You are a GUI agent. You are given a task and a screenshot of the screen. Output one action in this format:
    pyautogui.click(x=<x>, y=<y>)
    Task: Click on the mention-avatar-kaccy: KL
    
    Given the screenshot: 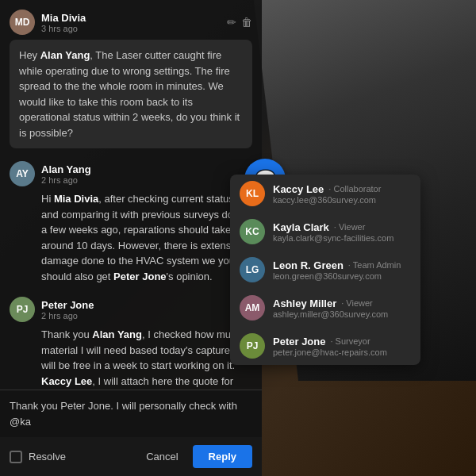 What is the action you would take?
    pyautogui.click(x=252, y=194)
    